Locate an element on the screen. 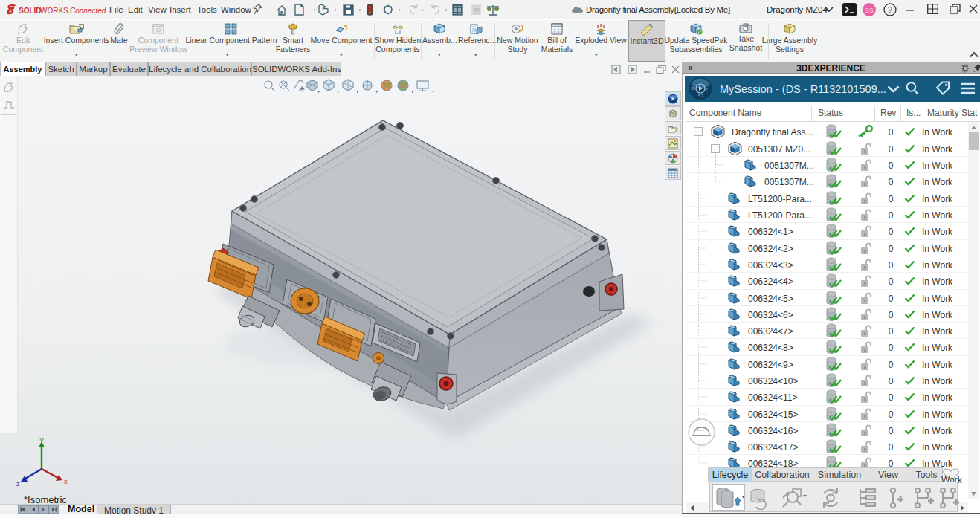  svg-text: Connected is located at coordinates (88, 10).